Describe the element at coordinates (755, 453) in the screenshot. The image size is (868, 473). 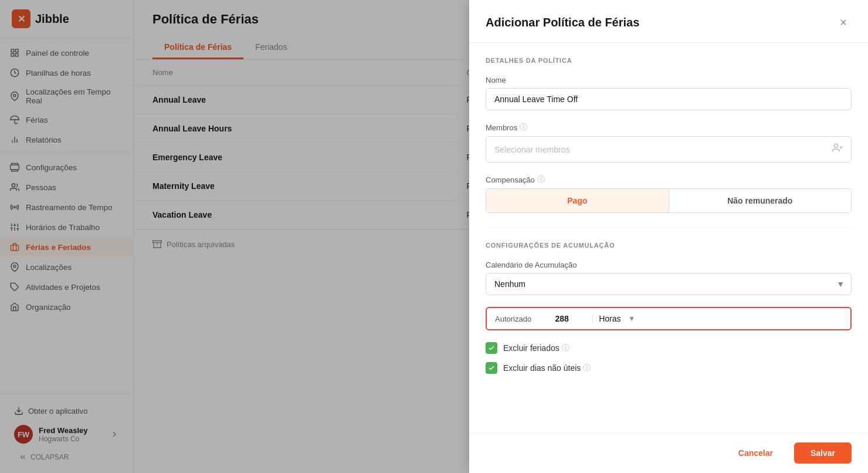
I see `cancel-button: Cancelar` at that location.